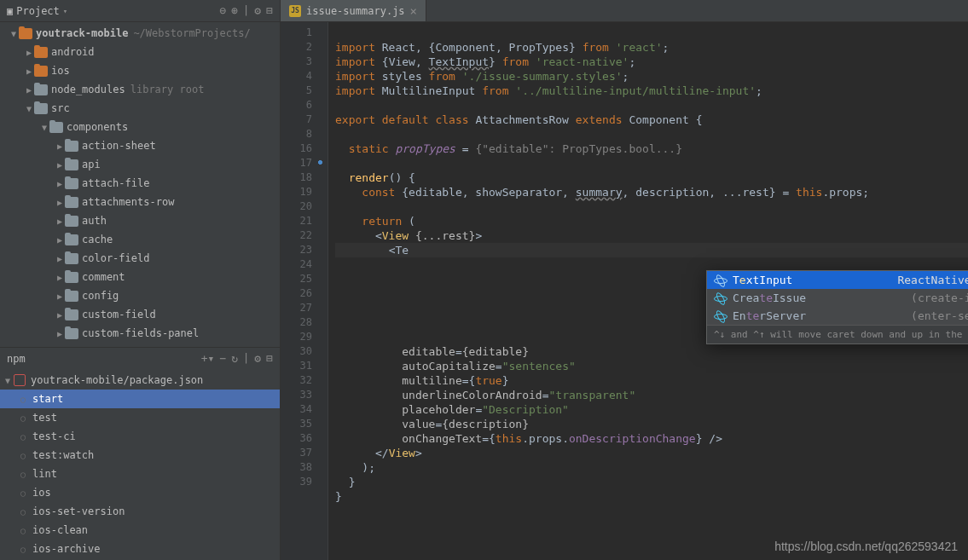 Image resolution: width=968 pixels, height=560 pixels. Describe the element at coordinates (61, 108) in the screenshot. I see `tree-item-label: src` at that location.